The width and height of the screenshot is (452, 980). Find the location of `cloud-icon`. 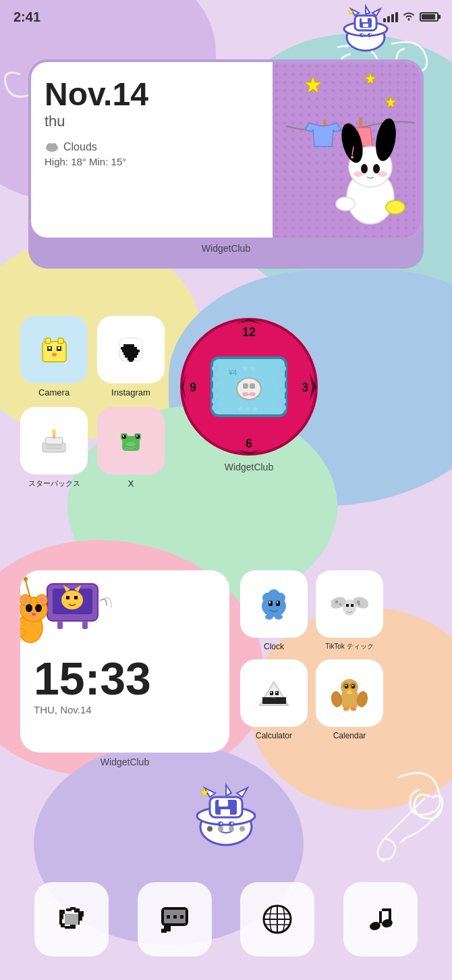

cloud-icon is located at coordinates (52, 147).